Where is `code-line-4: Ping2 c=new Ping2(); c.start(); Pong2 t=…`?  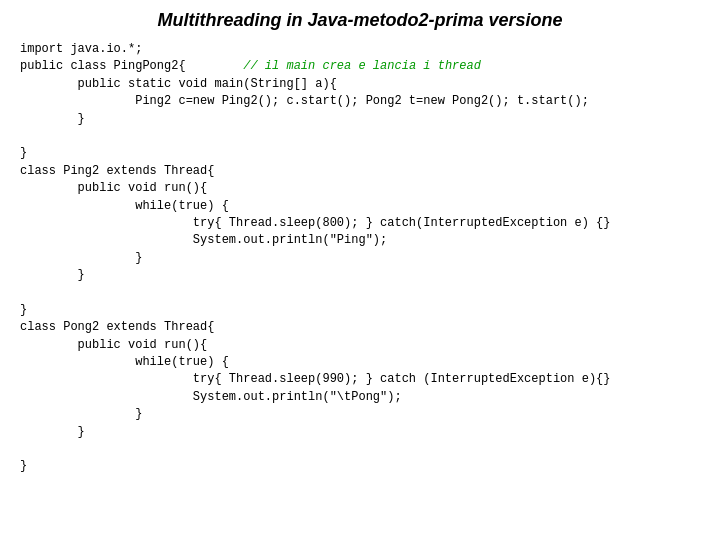 code-line-4: Ping2 c=new Ping2(); c.start(); Pong2 t=… is located at coordinates (360, 102).